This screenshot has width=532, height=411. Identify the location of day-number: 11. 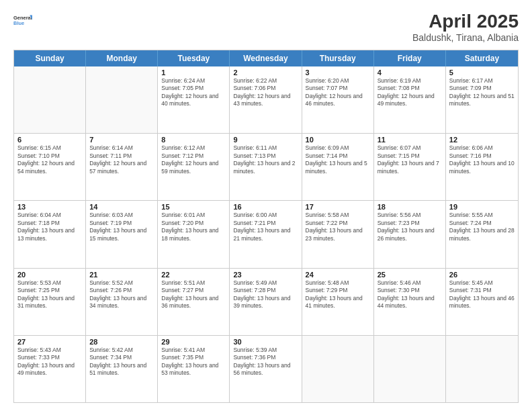
(410, 140).